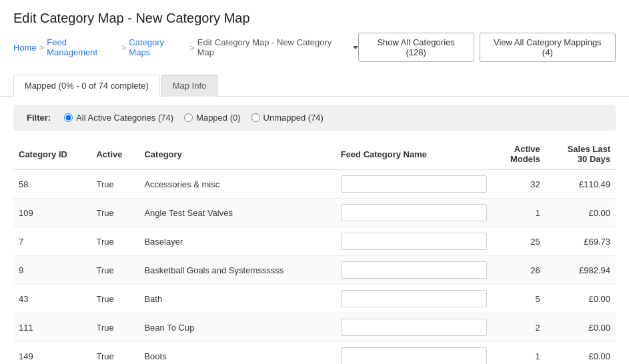 The width and height of the screenshot is (629, 364). What do you see at coordinates (192, 48) in the screenshot?
I see `breadcrumb-sep-3: >` at bounding box center [192, 48].